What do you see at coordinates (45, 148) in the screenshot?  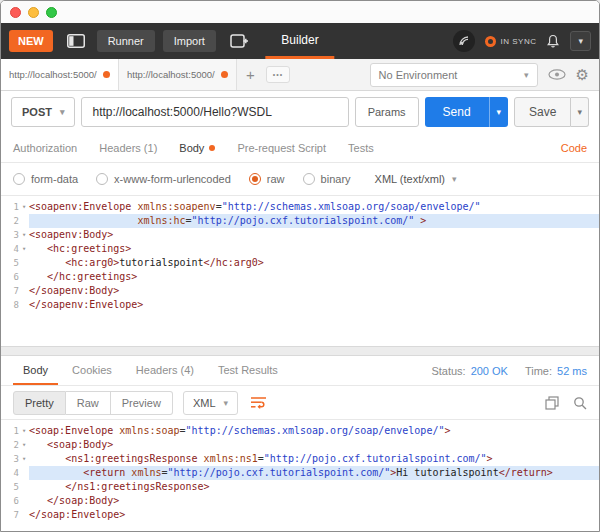 I see `tab-authorization: Authorization` at bounding box center [45, 148].